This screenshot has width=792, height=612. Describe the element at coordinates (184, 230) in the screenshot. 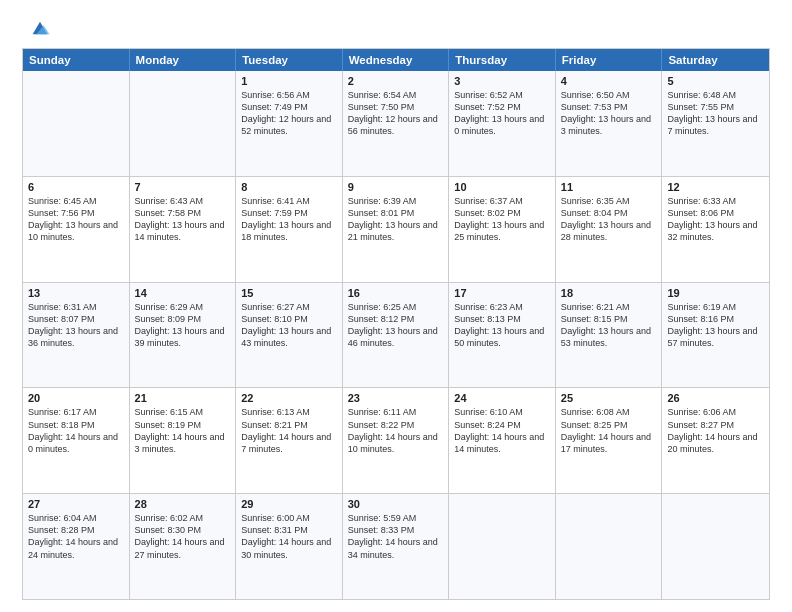

I see `cal-cell: 7Sunrise: 6:43 AM Sunset: 7:58 PM Daylig…` at that location.